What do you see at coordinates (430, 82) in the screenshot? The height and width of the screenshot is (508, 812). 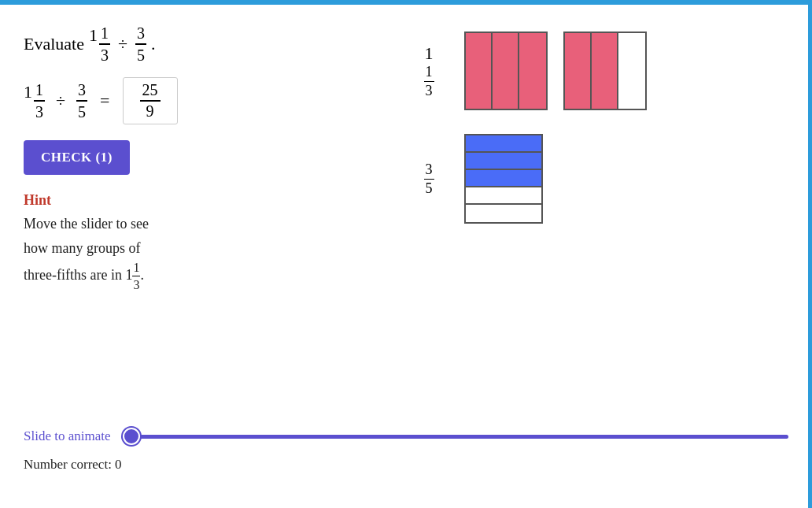 I see `top-label-frac: 1 3` at bounding box center [430, 82].